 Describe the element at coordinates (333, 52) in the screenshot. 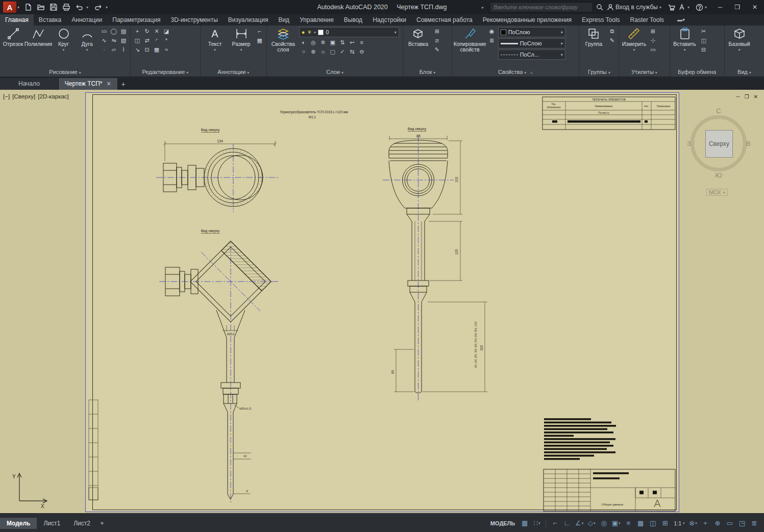

I see `layer-unlock-icon: ▢` at that location.